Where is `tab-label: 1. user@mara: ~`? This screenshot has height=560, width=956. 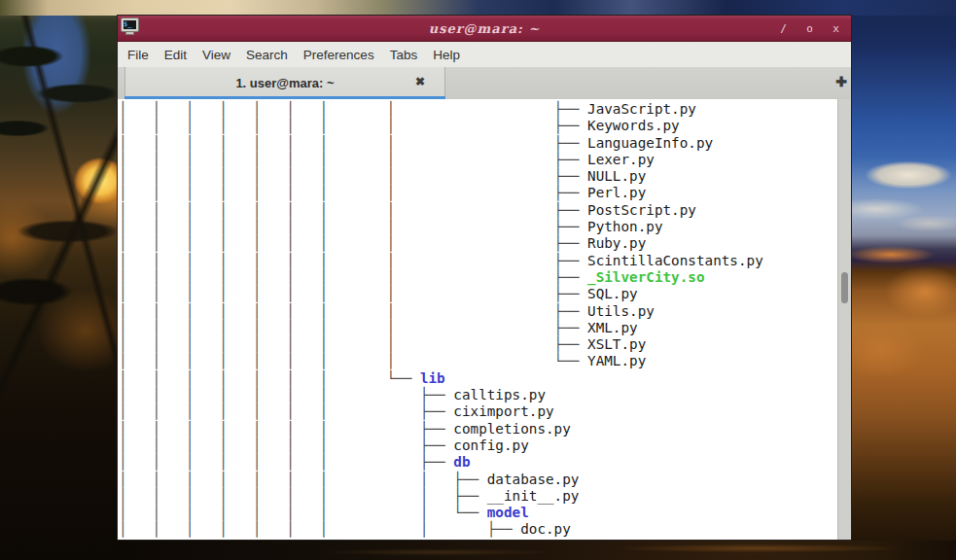
tab-label: 1. user@mara: ~ is located at coordinates (284, 84).